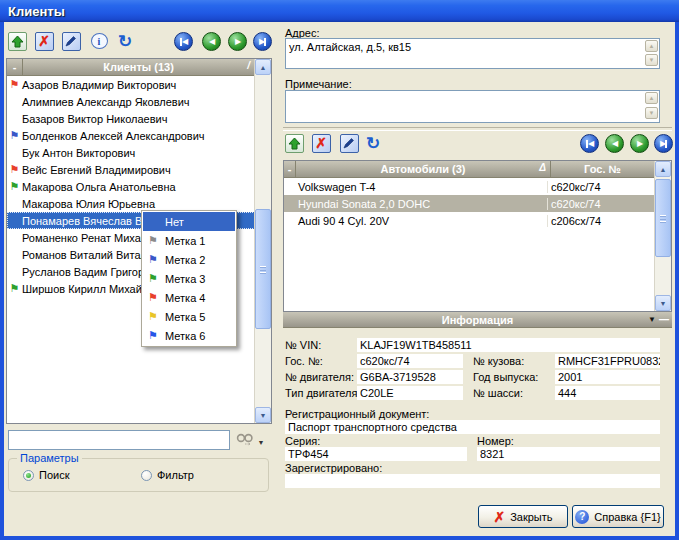 This screenshot has height=540, width=679. What do you see at coordinates (424, 170) in the screenshot?
I see `cars-header-title: Автомобили (3) Δ` at bounding box center [424, 170].